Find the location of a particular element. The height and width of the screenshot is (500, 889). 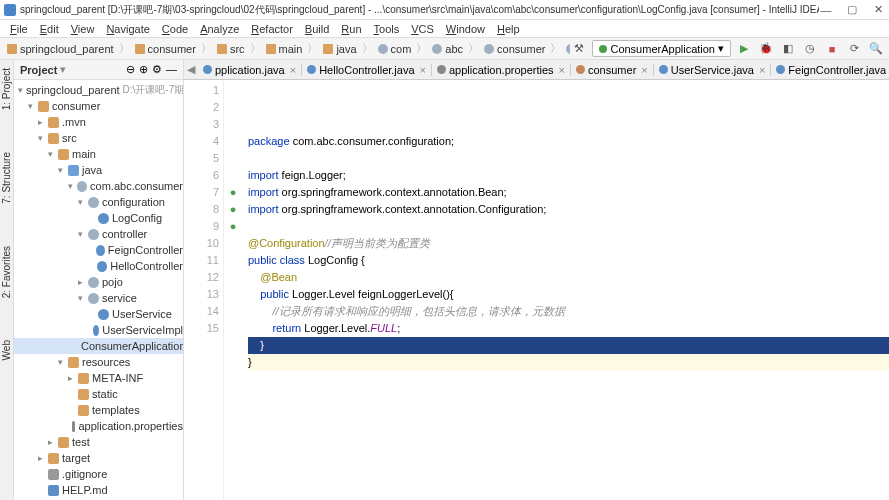

code-line-8: public class LogConfig { is located at coordinates (568, 260).